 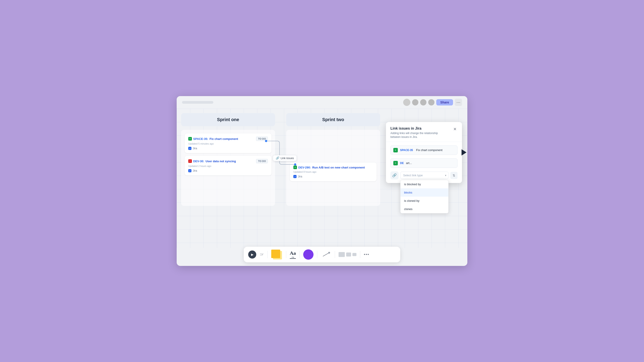 I want to click on link-type-dropdown: is blocked by blocks is cloned by clones, so click(x=424, y=197).